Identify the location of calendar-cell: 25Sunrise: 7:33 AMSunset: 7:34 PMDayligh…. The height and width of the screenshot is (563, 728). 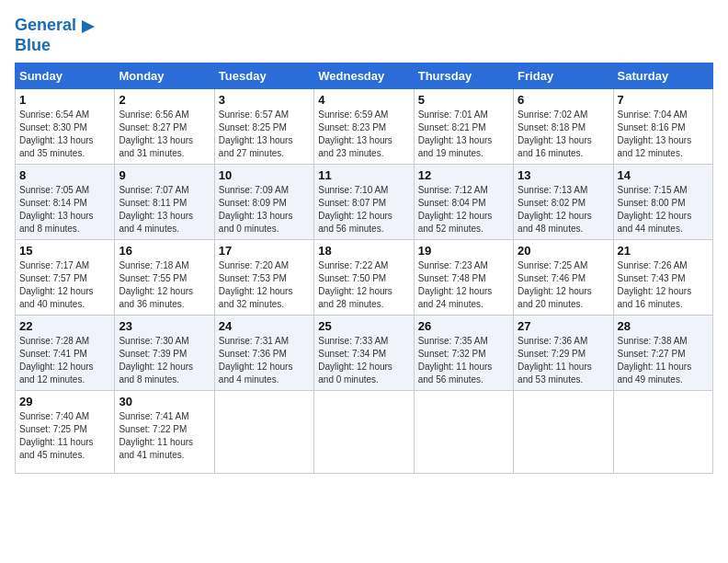
(364, 352).